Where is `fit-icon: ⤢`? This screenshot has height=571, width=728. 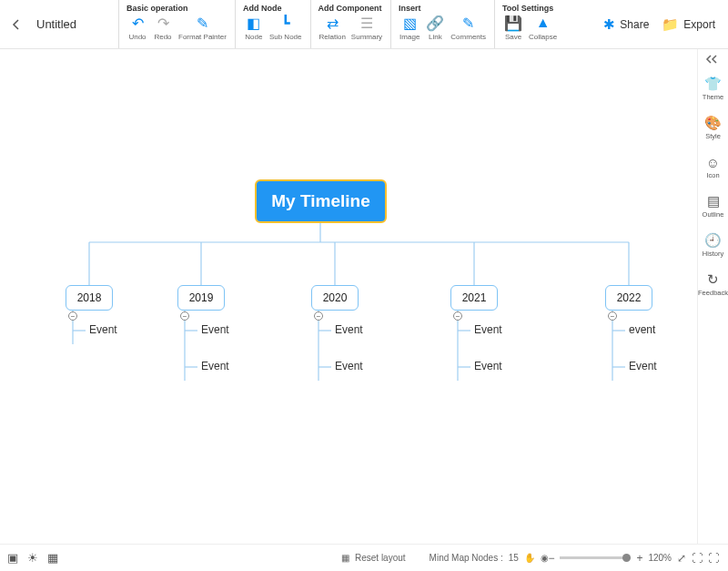 fit-icon: ⤢ is located at coordinates (682, 558).